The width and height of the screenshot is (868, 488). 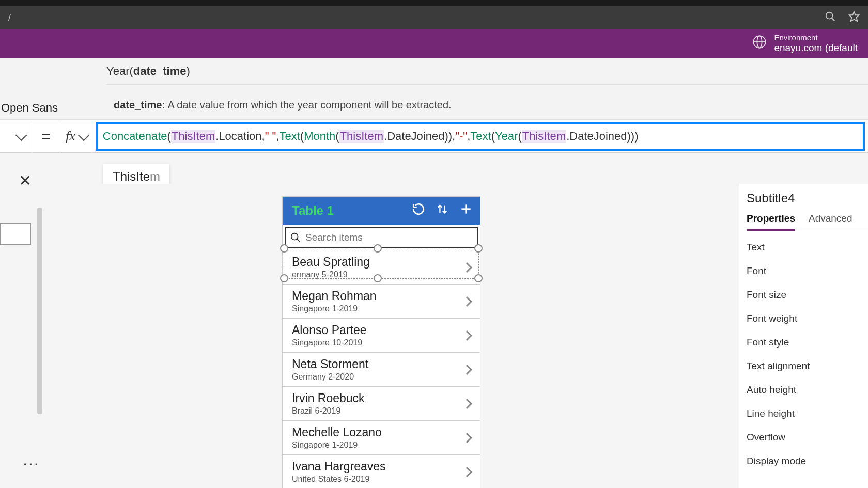 I want to click on property-row: Auto height, so click(x=807, y=390).